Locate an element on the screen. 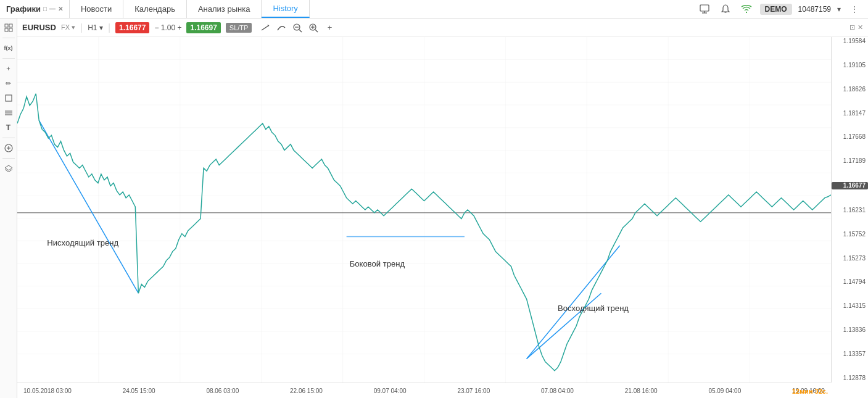  symbol-name: EURUSD is located at coordinates (39, 27).